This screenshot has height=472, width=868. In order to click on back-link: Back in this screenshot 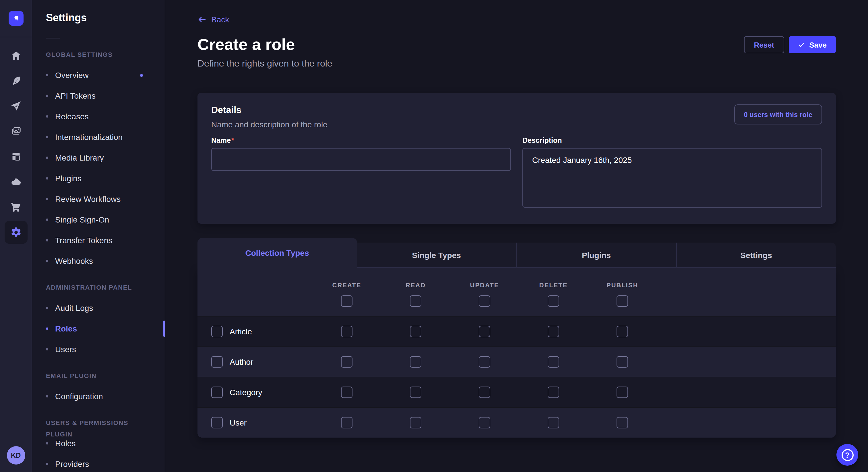, I will do `click(213, 20)`.